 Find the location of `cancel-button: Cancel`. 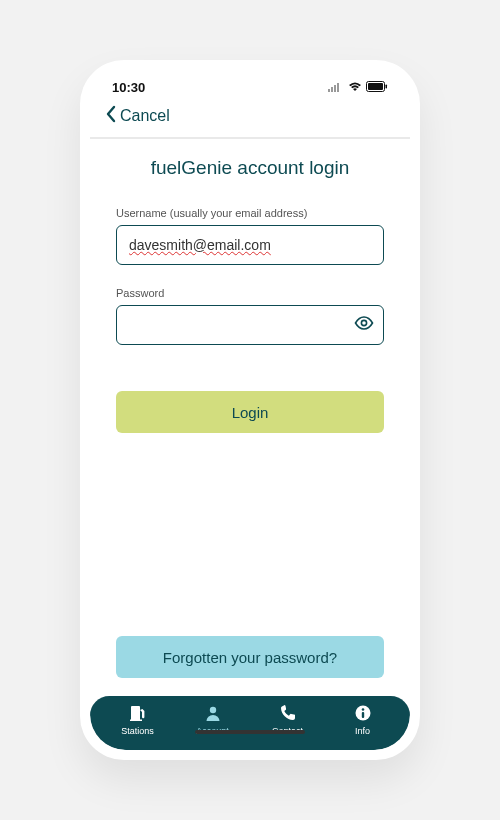

cancel-button: Cancel is located at coordinates (137, 116).